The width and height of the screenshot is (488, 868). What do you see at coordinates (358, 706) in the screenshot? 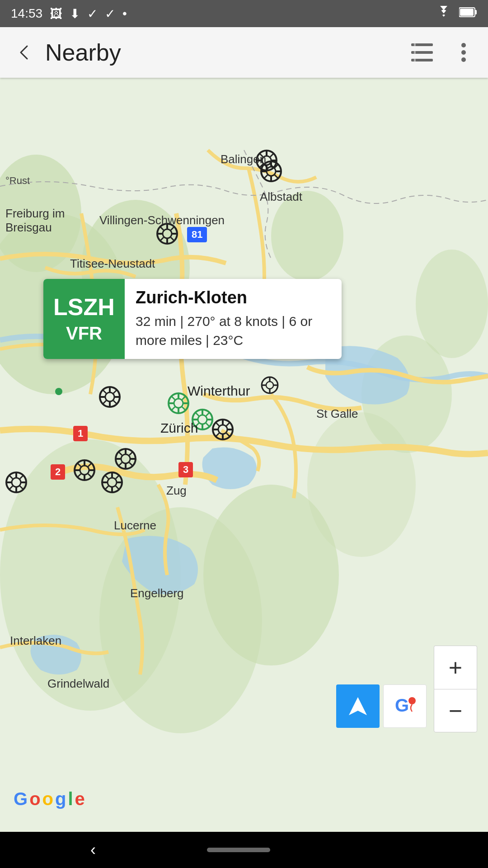
I see `navigate-button` at bounding box center [358, 706].